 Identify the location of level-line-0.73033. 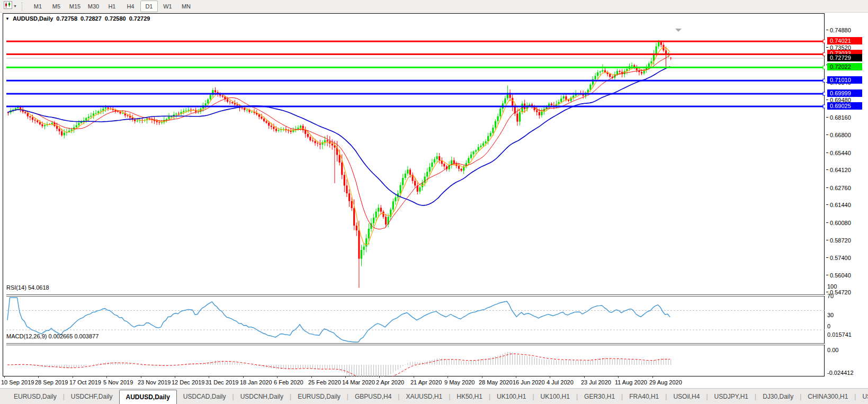
(417, 54).